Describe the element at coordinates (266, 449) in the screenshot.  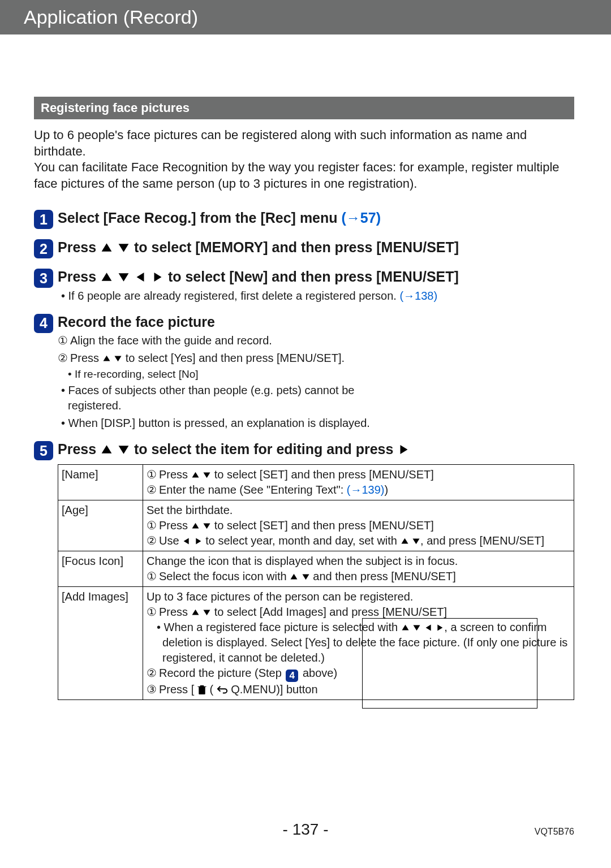
I see `step5-title-b: to select the item for editing and press` at that location.